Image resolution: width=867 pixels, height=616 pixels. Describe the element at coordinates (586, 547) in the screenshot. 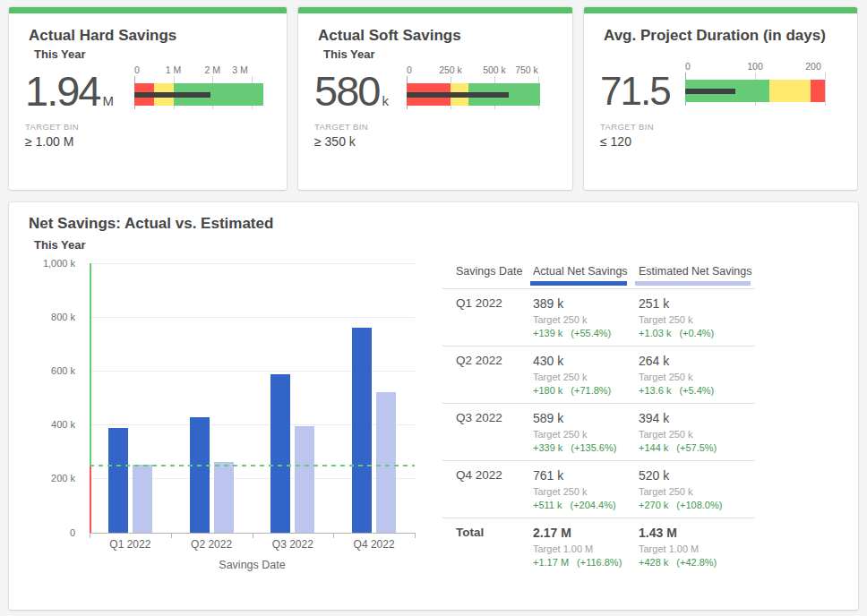

I see `table-cell: 2.17 M Target 1.00 M +1.17 M(+116.8%)` at that location.